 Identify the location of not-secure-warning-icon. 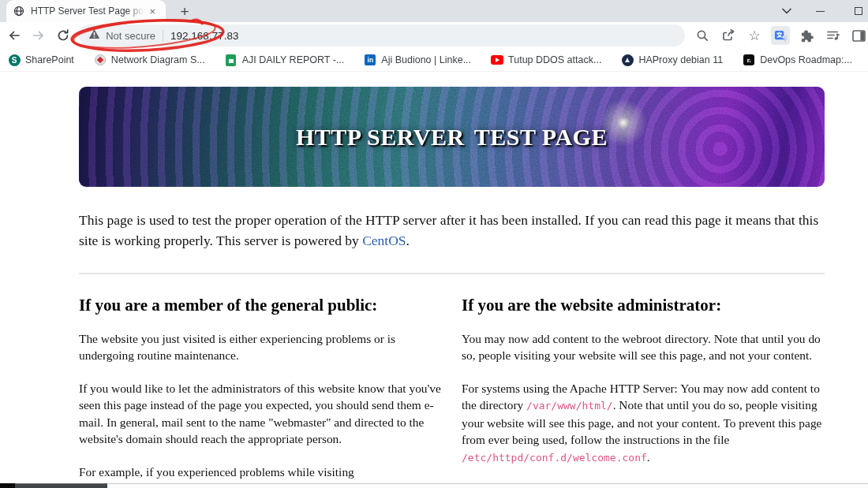
(95, 35).